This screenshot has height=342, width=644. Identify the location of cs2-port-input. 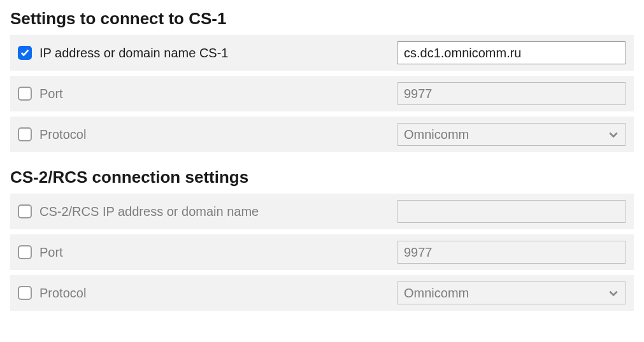
(512, 252).